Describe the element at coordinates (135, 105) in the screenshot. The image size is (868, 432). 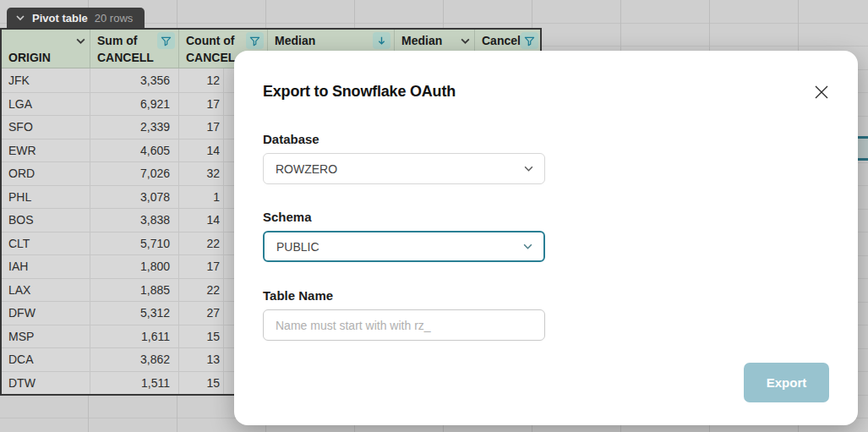
I see `cell-sum: 6,921` at that location.